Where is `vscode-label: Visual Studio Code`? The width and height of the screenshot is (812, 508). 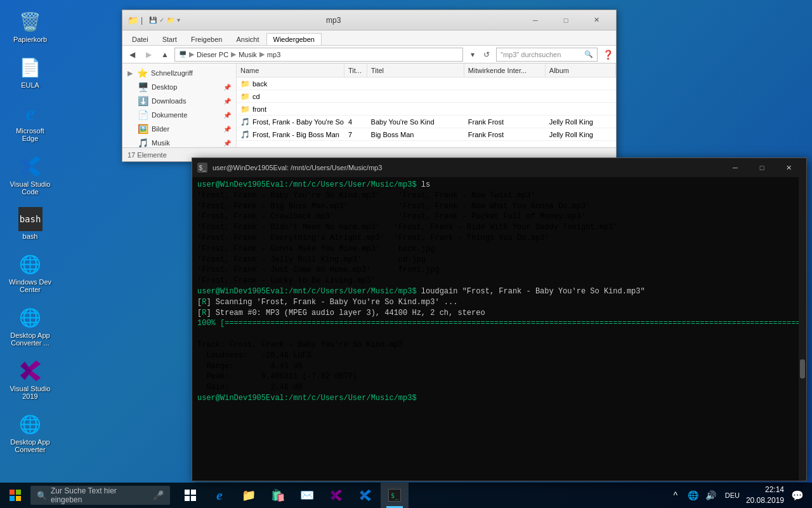
vscode-label: Visual Studio Code is located at coordinates (30, 188).